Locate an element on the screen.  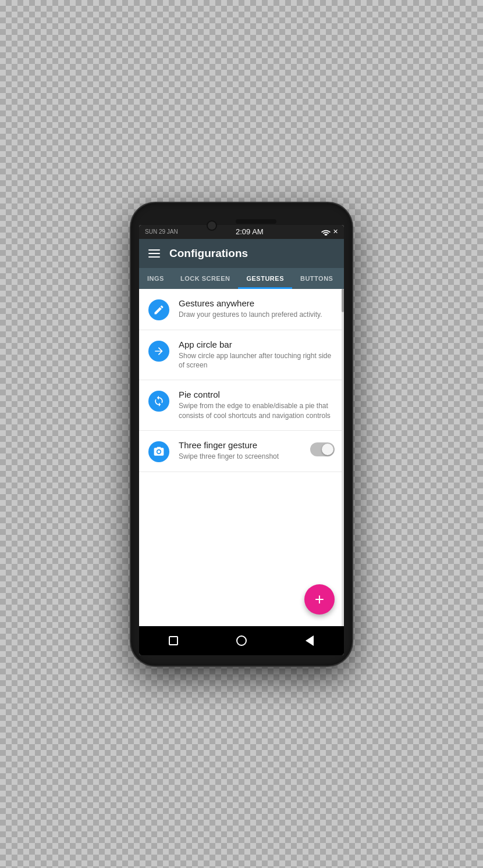
tab-settings: INGS is located at coordinates (156, 278).